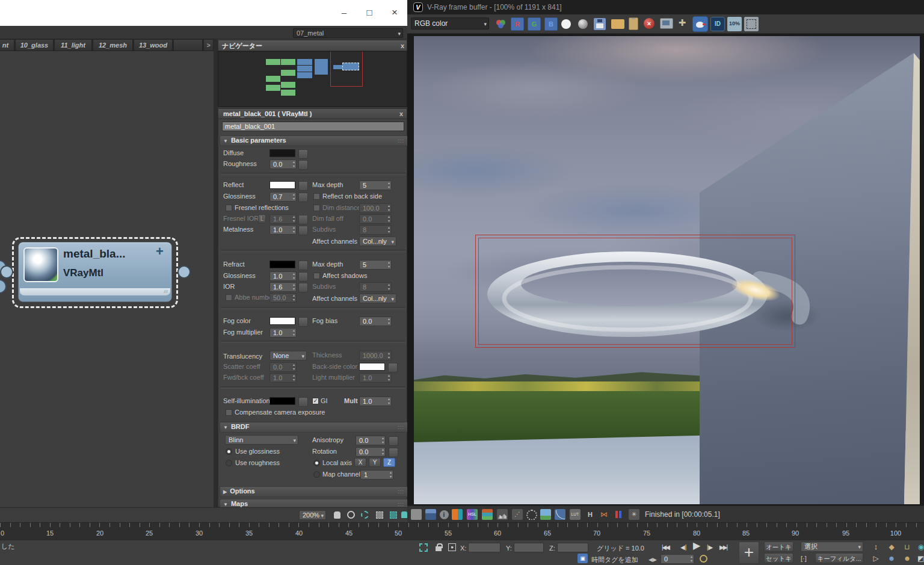 This screenshot has width=924, height=565. Describe the element at coordinates (735, 24) in the screenshot. I see `resolution-percent-button: 10%` at that location.